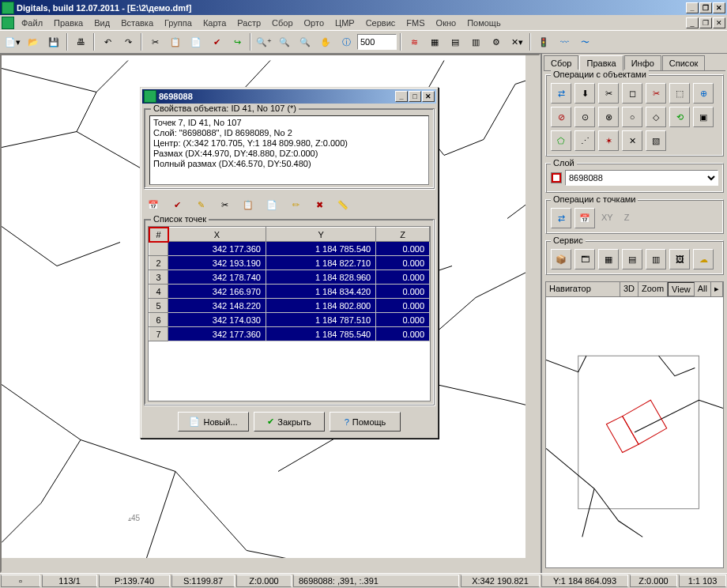 This screenshot has height=588, width=727. Describe the element at coordinates (656, 93) in the screenshot. I see `op-cut-icon: ✂` at that location.